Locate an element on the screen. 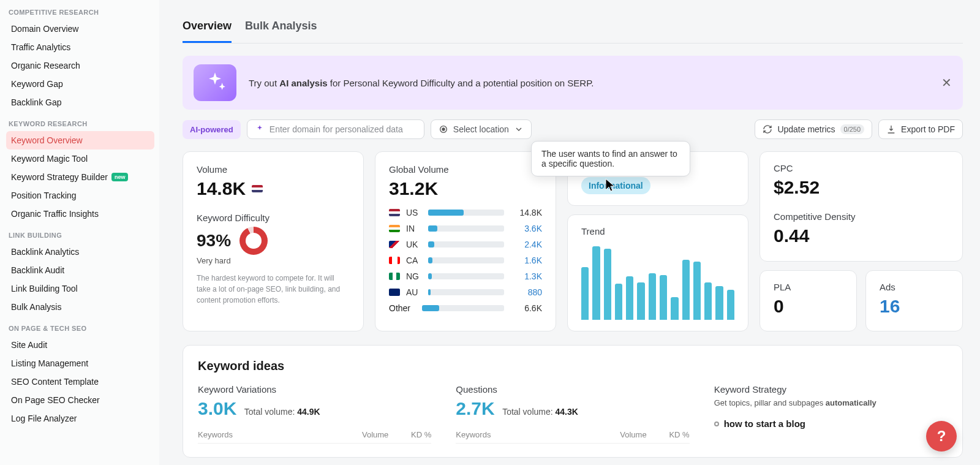  flag-au-icon is located at coordinates (394, 292).